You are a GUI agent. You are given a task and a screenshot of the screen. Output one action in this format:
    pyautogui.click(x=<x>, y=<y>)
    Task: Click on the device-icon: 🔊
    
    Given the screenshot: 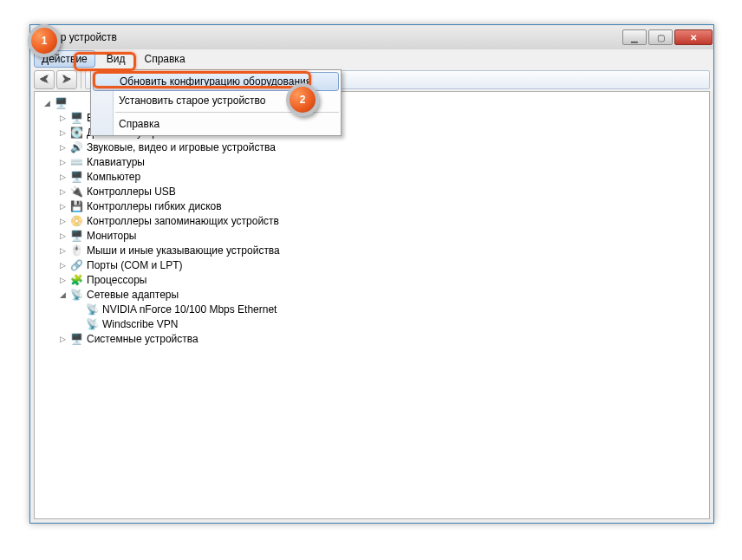 What is the action you would take?
    pyautogui.click(x=76, y=147)
    